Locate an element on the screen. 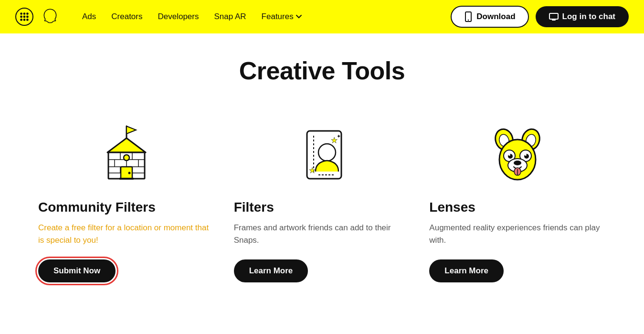 The height and width of the screenshot is (334, 644). card-lenses-title: Lenses is located at coordinates (453, 207).